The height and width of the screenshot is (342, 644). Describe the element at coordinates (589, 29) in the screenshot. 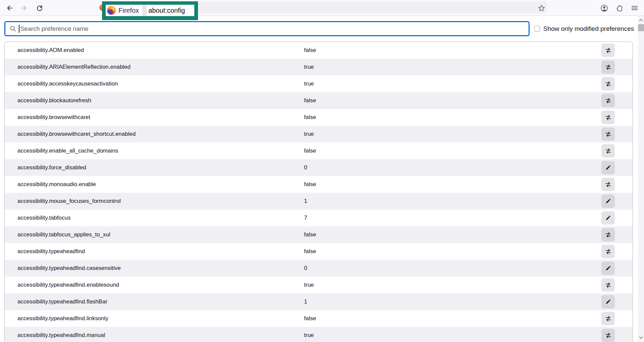

I see `show-modified-label: Show only modified preferences` at that location.